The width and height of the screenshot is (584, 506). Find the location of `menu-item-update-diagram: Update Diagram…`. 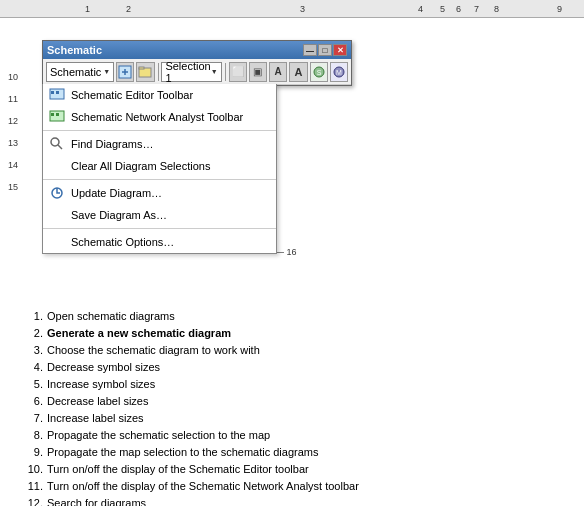

menu-item-update-diagram: Update Diagram… is located at coordinates (160, 193).